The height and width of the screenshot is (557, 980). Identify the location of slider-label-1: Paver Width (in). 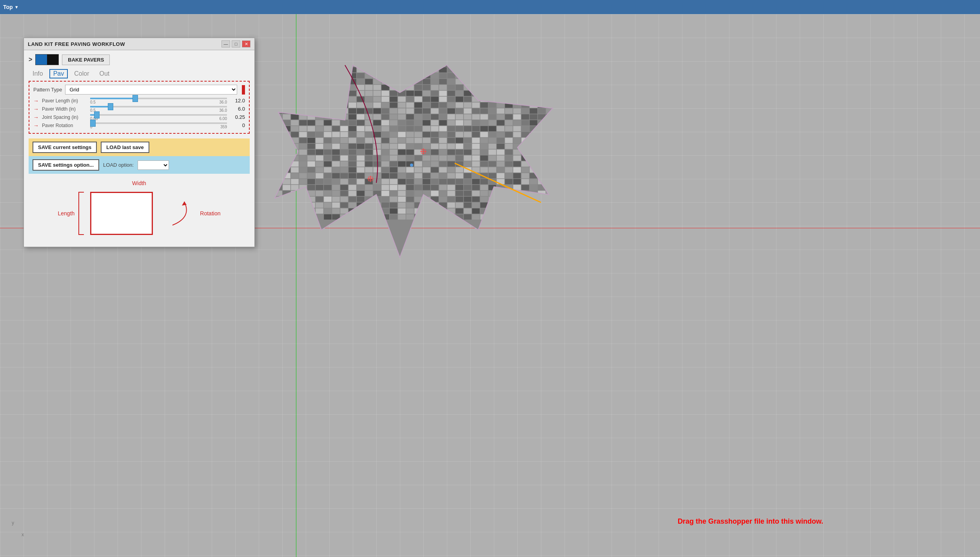
(64, 109).